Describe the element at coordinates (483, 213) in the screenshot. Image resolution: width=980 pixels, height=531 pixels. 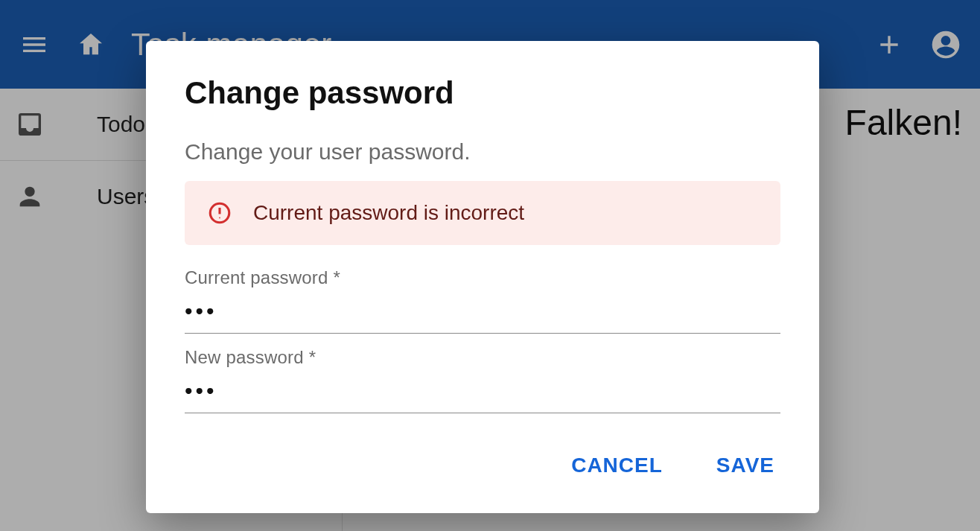
I see `error-alert: Current password is incorrect` at that location.